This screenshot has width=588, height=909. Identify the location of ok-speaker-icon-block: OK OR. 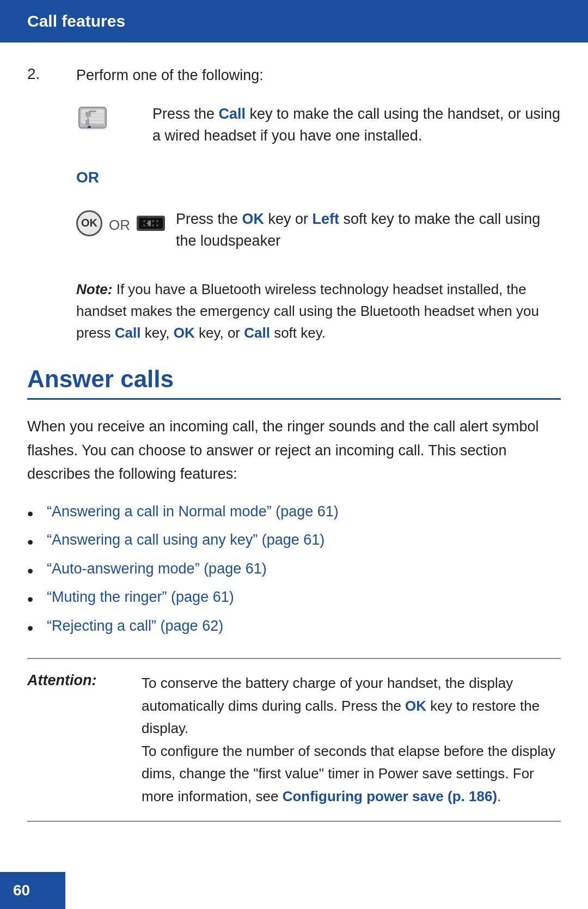
(121, 222).